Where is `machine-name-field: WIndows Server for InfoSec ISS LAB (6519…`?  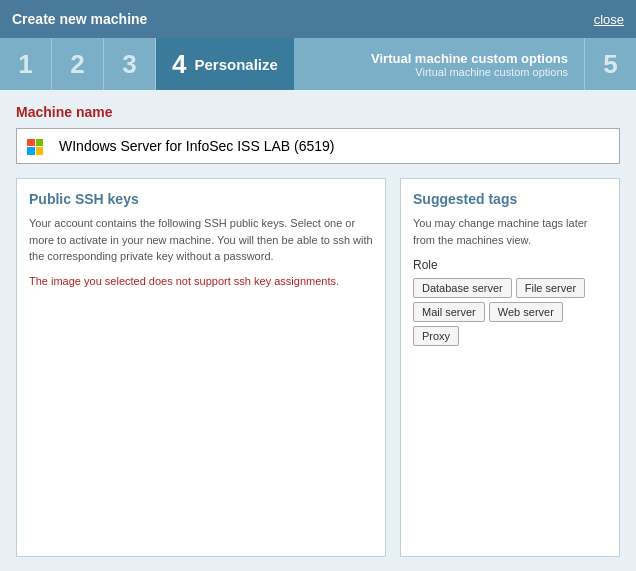
machine-name-field: WIndows Server for InfoSec ISS LAB (6519… is located at coordinates (318, 146).